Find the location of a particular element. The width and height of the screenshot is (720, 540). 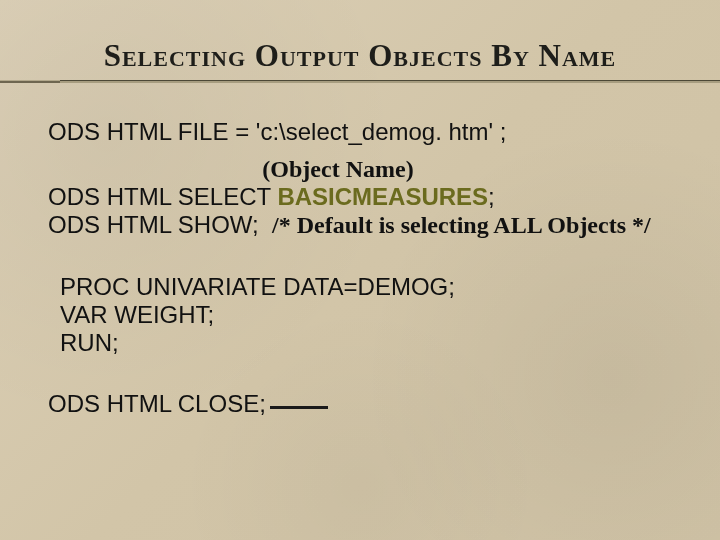

show-comment: /* Default is selecting ALL Objects */ is located at coordinates (462, 225).